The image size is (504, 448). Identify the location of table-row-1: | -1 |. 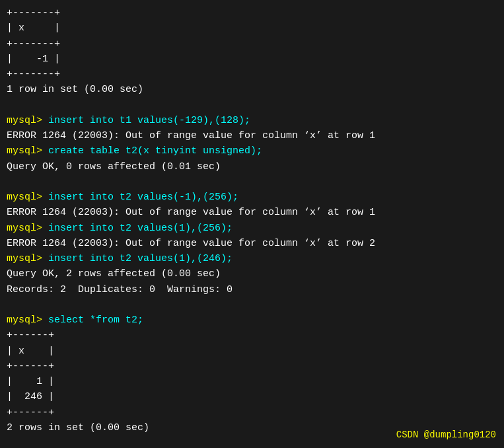
(252, 59).